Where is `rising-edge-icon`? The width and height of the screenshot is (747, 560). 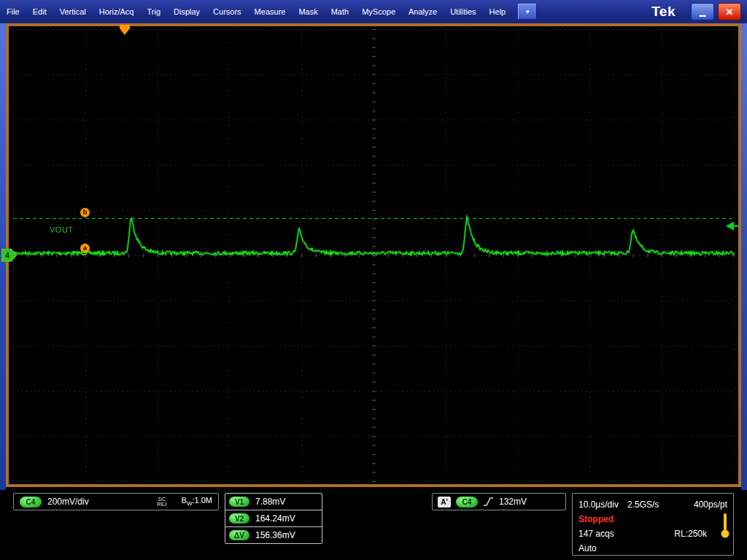 rising-edge-icon is located at coordinates (489, 502).